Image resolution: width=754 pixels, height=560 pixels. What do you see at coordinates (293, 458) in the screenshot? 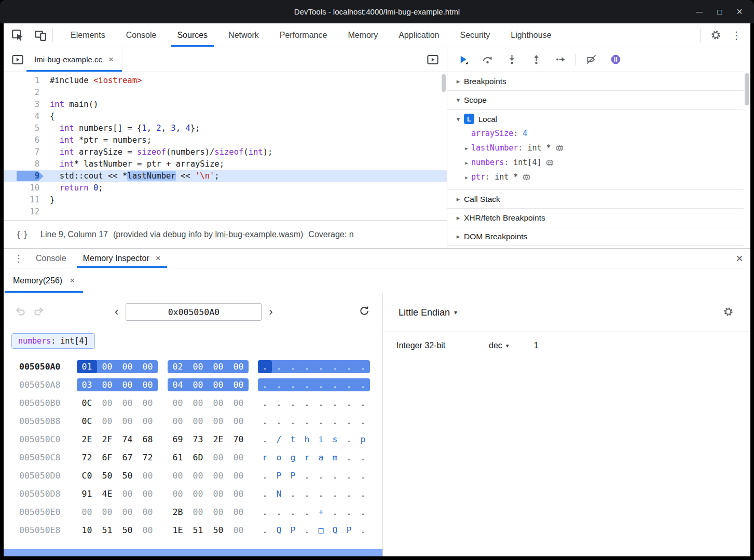
I see `ascii-cell: g` at bounding box center [293, 458].